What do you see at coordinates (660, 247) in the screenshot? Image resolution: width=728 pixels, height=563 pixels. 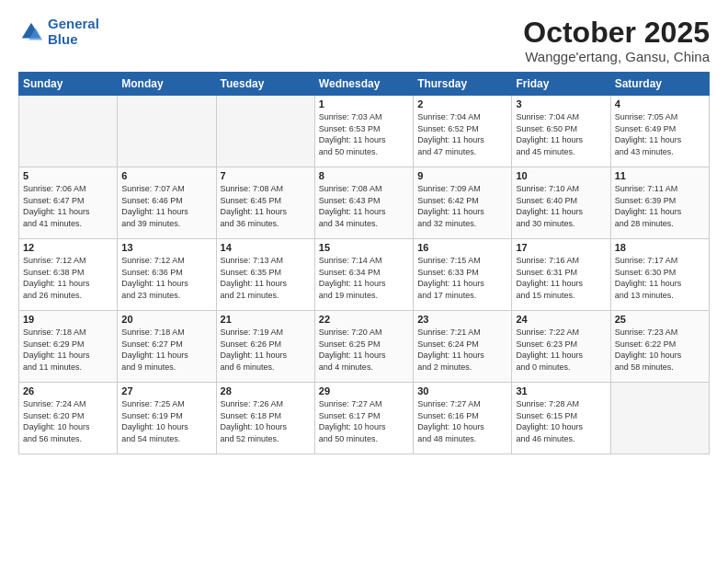 I see `day-number: 18` at bounding box center [660, 247].